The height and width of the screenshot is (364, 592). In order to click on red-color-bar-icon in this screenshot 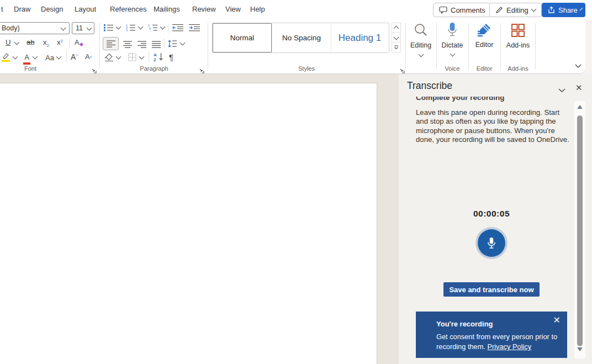, I will do `click(27, 64)`.